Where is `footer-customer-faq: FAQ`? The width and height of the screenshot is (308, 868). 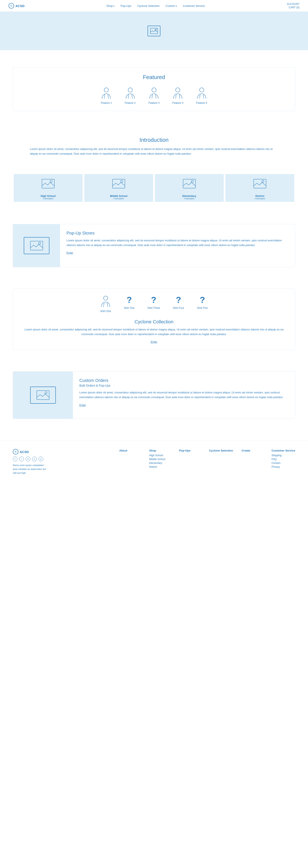
footer-customer-faq: FAQ is located at coordinates (283, 459).